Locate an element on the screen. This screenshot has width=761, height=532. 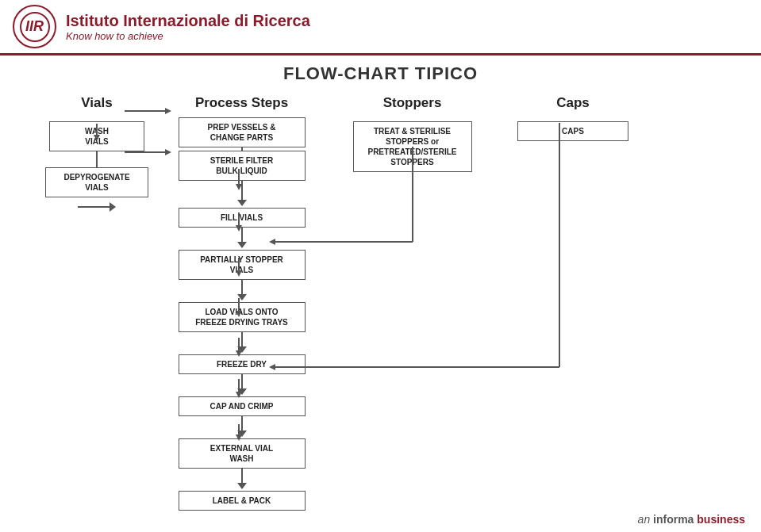
box-wash-vials: WASH VIALS is located at coordinates (97, 136).